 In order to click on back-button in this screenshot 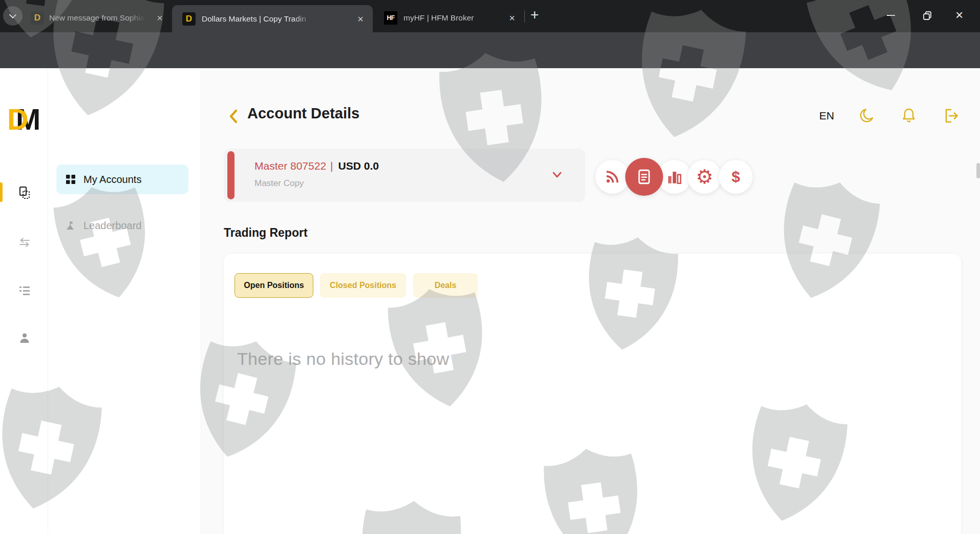, I will do `click(233, 116)`.